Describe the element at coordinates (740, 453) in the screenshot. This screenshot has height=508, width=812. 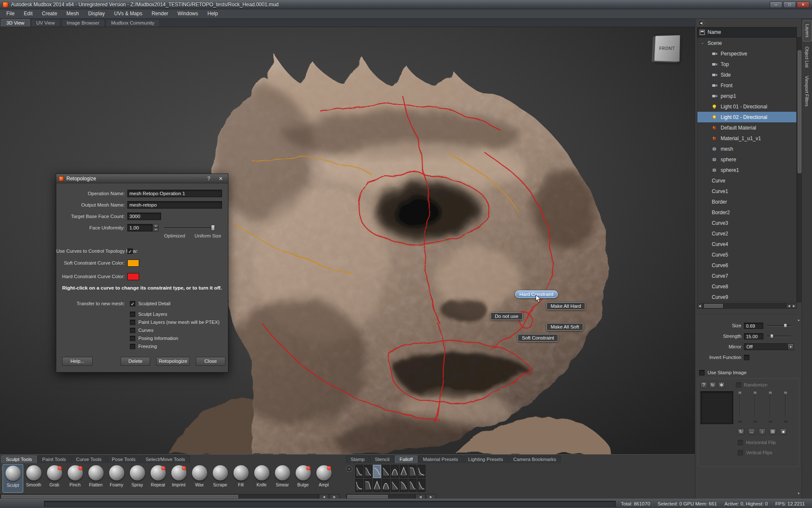
I see `vertical-flip-checkbox` at that location.